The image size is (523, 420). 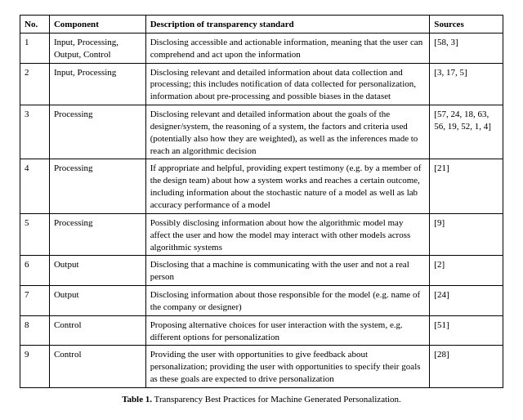 I want to click on cell-description: Proposing alternative choices for user i…, so click(x=288, y=330).